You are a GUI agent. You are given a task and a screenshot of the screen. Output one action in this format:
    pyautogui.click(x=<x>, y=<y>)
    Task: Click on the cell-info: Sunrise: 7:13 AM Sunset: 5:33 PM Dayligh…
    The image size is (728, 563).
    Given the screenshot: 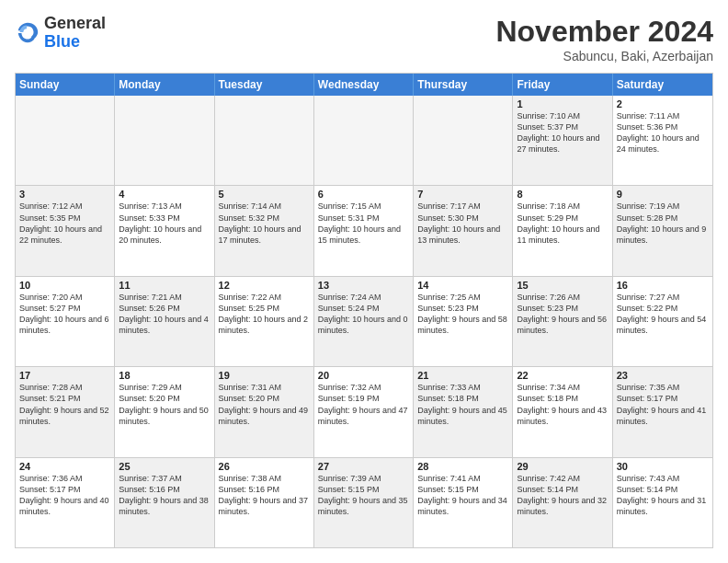 What is the action you would take?
    pyautogui.click(x=164, y=223)
    